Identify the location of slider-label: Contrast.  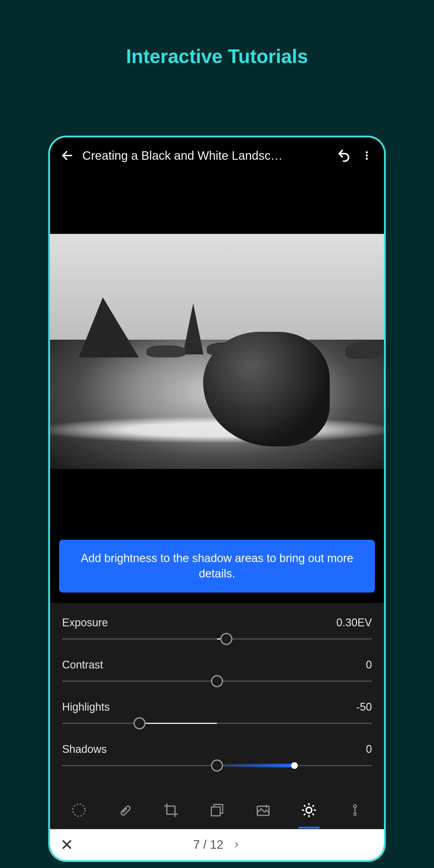
(83, 665).